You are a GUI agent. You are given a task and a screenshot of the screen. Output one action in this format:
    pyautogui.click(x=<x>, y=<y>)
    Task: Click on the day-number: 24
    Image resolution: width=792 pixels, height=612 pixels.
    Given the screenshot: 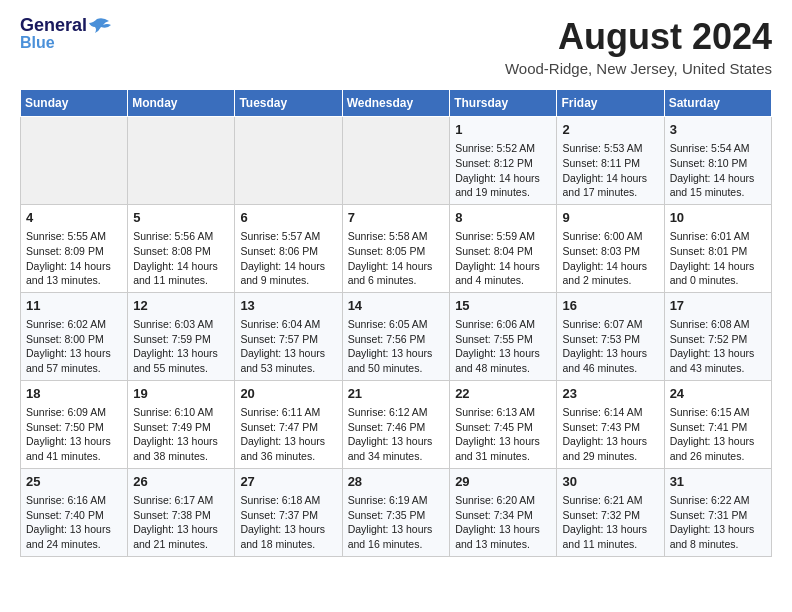 What is the action you would take?
    pyautogui.click(x=718, y=394)
    